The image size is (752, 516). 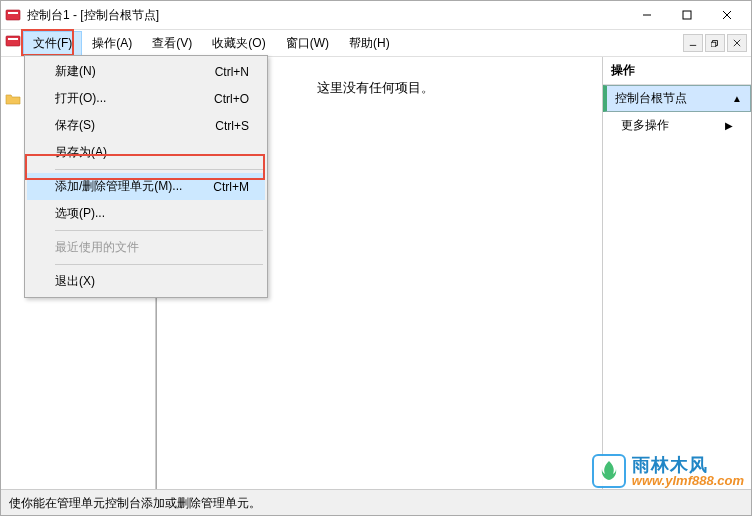 I want to click on watermark-url: www.ylmf888.com, so click(x=688, y=480).